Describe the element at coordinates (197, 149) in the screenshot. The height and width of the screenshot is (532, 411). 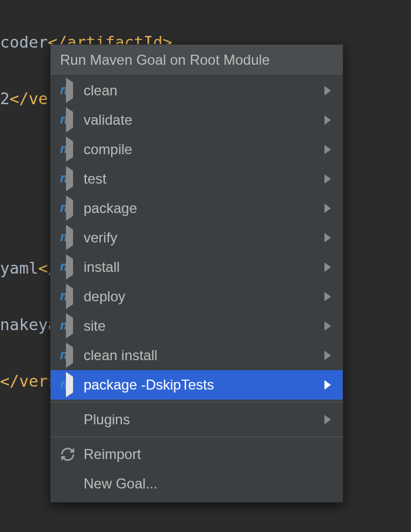
I see `maven-goal-compile: m compile` at that location.